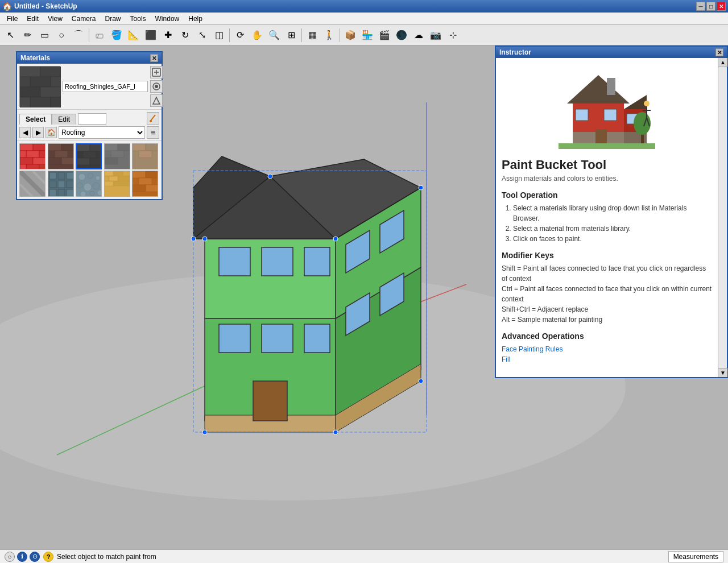  I want to click on category-dropdown: Roofing Asphalt Brick and Cladding Color…, so click(102, 133).